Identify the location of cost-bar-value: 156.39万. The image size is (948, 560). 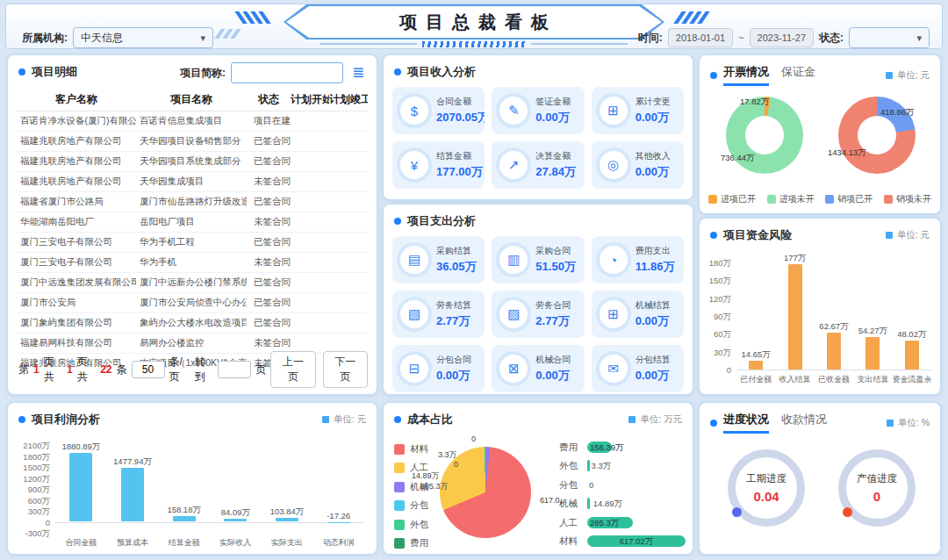
(607, 448).